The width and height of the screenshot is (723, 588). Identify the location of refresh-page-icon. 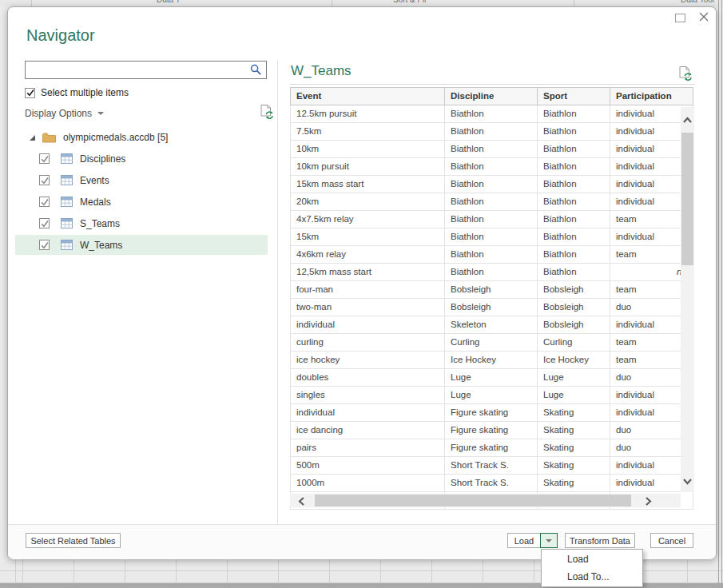
(267, 112).